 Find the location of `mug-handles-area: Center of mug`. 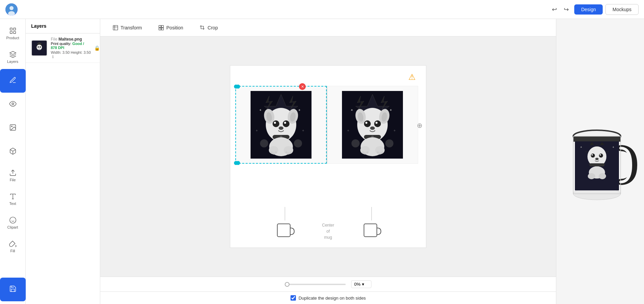

mug-handles-area: Center of mug is located at coordinates (328, 224).